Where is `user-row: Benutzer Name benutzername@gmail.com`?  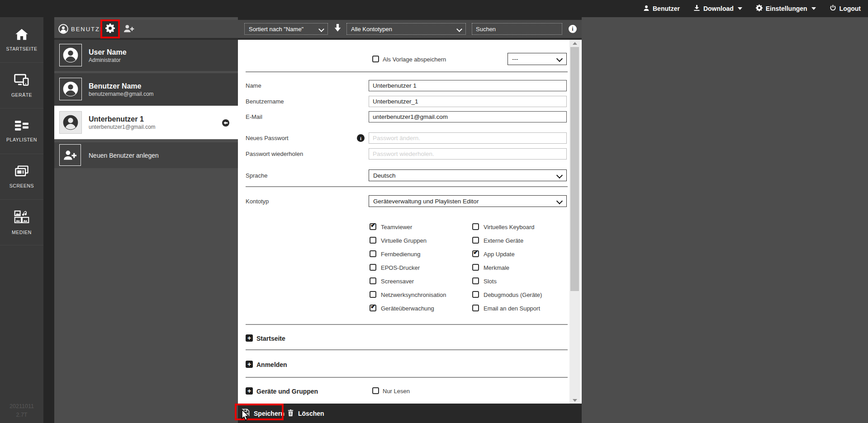
user-row: Benutzer Name benutzername@gmail.com is located at coordinates (146, 89).